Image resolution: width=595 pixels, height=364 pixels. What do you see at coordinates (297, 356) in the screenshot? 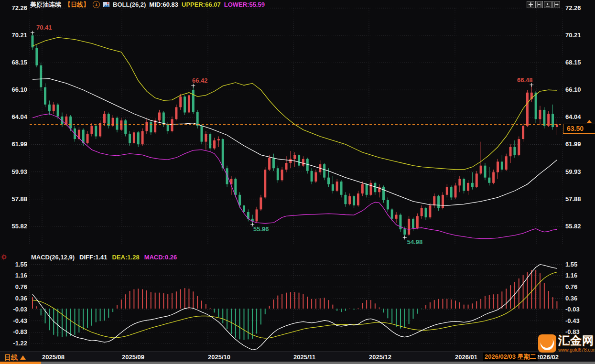
I see `time-axis-bar: 日线 2026/02/03 星期二 2025/082025/092025/102…` at bounding box center [297, 356].